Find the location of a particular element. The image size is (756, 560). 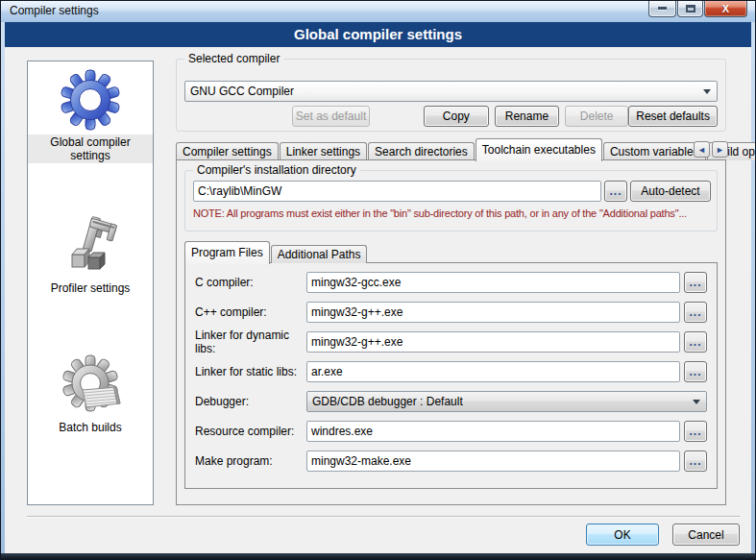

nav-item-profiler-settings: Profiler settings is located at coordinates (90, 256).